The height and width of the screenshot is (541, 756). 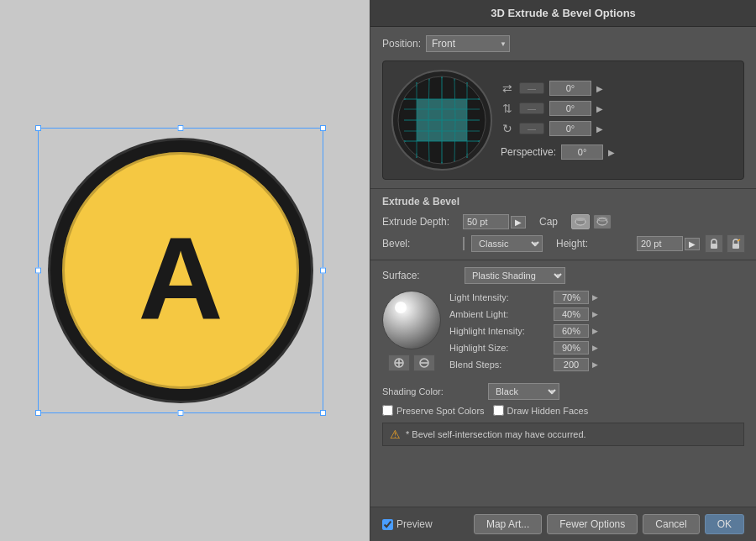 I want to click on warning-row: ⚠ * Bevel self-intersection may have occ…, so click(x=563, y=434).